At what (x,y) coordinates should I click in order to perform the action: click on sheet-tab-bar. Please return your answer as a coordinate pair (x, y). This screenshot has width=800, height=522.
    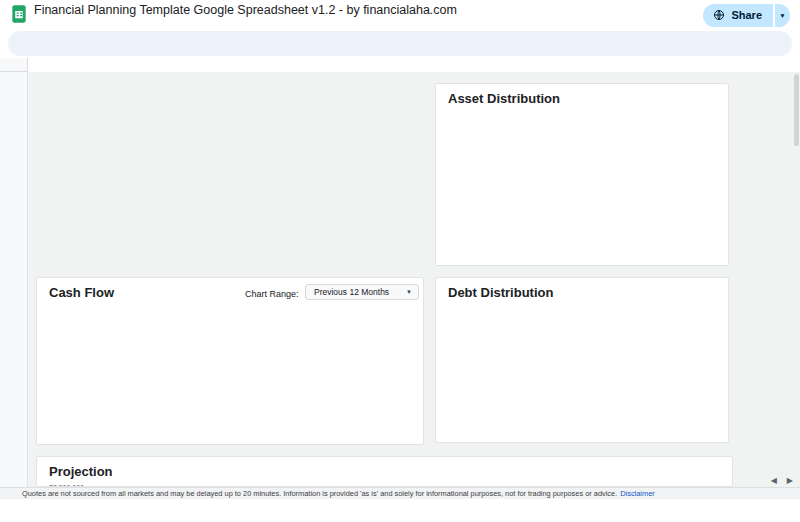
    Looking at the image, I should click on (400, 510).